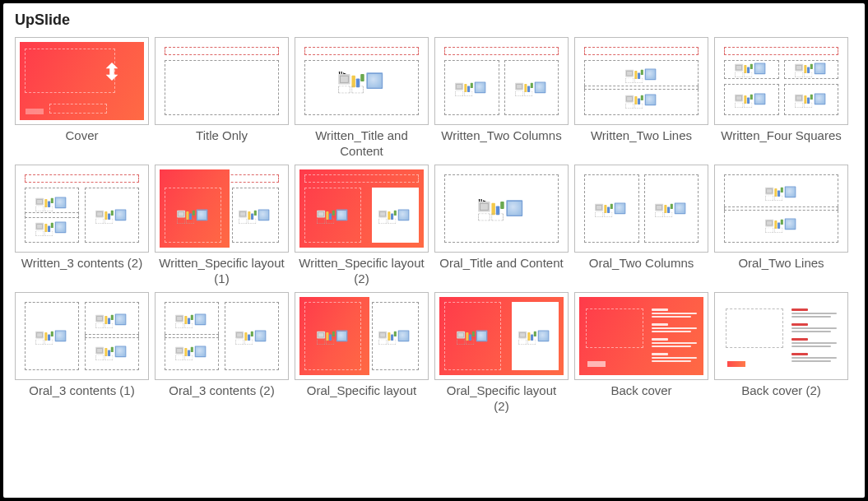  Describe the element at coordinates (362, 398) in the screenshot. I see `layout-label: Oral_Specific layout` at that location.